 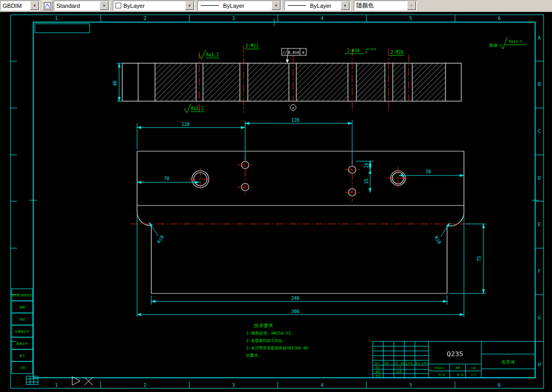 What do you see at coordinates (295, 298) in the screenshot?
I see `dim-width-inner: 340` at bounding box center [295, 298].